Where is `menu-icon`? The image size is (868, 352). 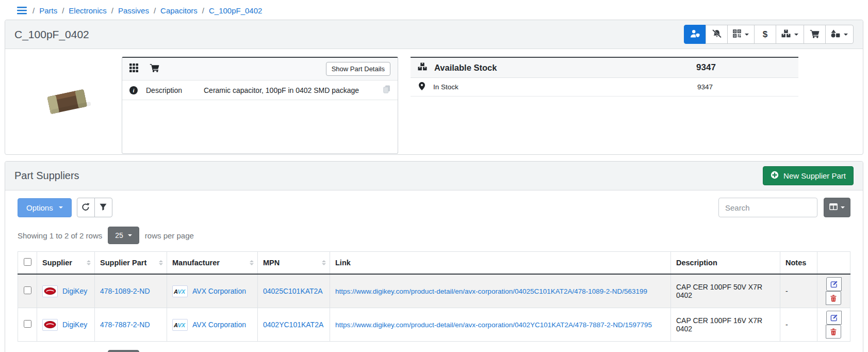
menu-icon is located at coordinates (22, 10).